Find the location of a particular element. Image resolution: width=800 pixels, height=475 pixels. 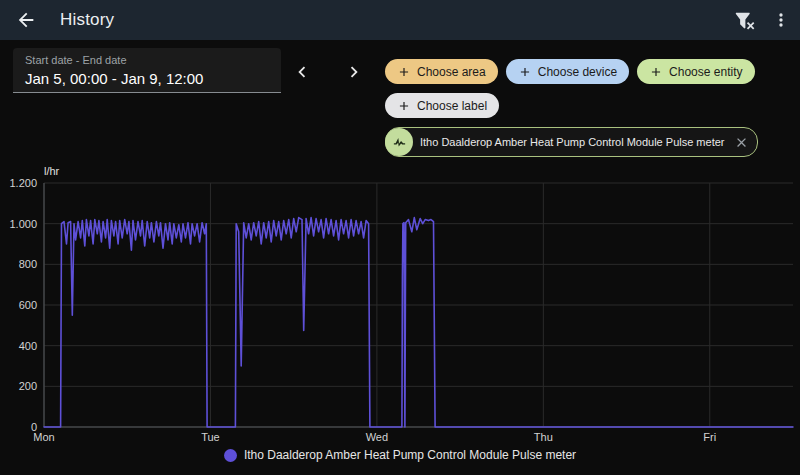

chevron-right-icon is located at coordinates (354, 72).